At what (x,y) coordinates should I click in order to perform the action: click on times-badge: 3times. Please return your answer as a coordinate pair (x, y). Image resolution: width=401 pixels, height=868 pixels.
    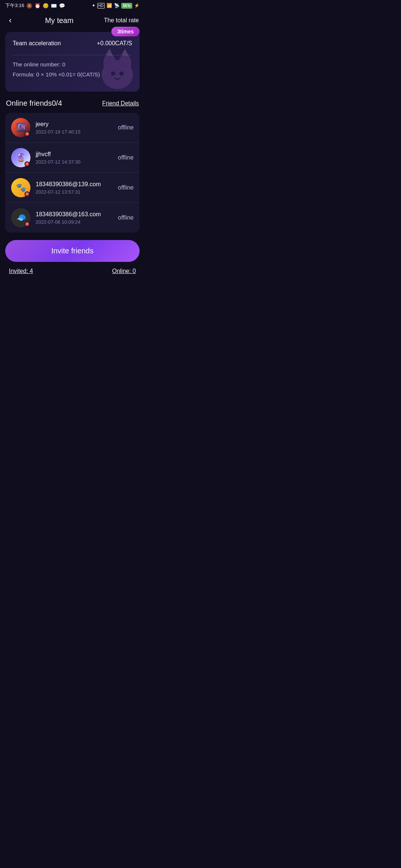
    Looking at the image, I should click on (125, 32).